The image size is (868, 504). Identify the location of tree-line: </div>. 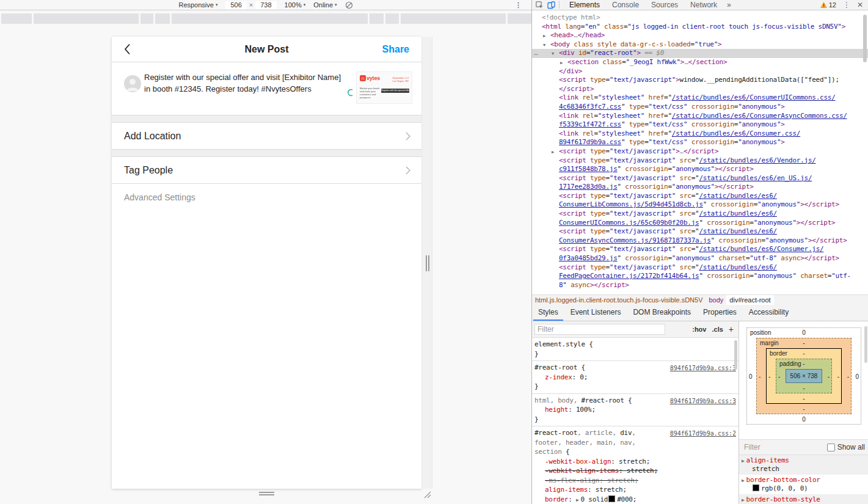
(700, 72).